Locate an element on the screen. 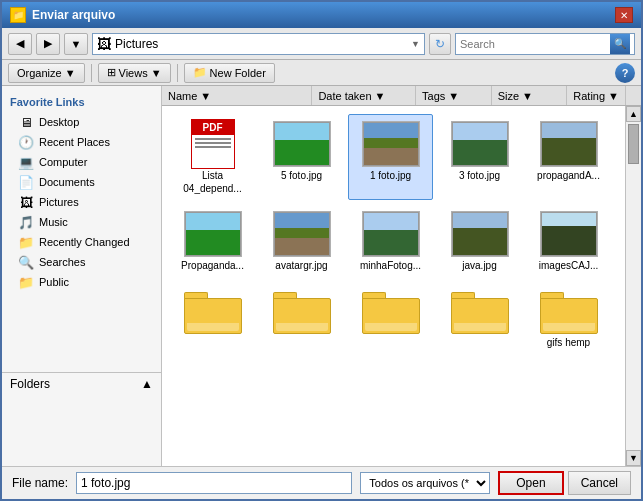 The image size is (643, 501). file-label: imagesCAJ... is located at coordinates (568, 266).